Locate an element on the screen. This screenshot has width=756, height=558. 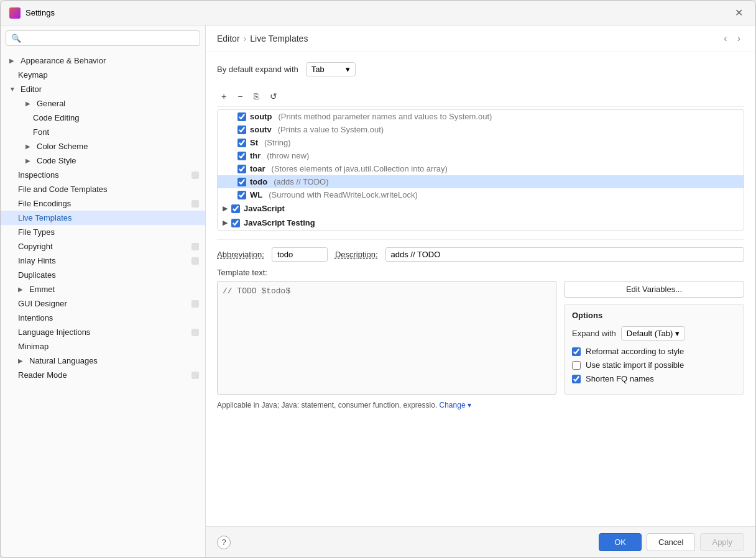
sidebar-item-natural-languages: ▶ Natural Languages is located at coordinates (103, 360).